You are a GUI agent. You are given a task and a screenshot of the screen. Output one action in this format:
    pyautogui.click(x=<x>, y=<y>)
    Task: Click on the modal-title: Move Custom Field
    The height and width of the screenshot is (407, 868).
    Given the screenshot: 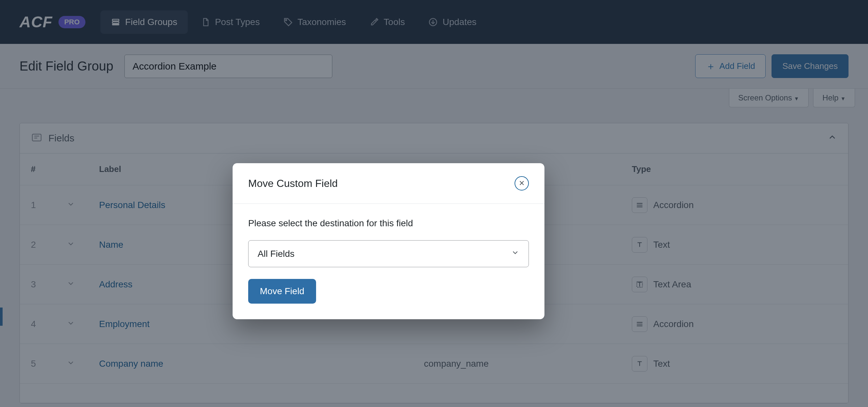 What is the action you would take?
    pyautogui.click(x=293, y=183)
    